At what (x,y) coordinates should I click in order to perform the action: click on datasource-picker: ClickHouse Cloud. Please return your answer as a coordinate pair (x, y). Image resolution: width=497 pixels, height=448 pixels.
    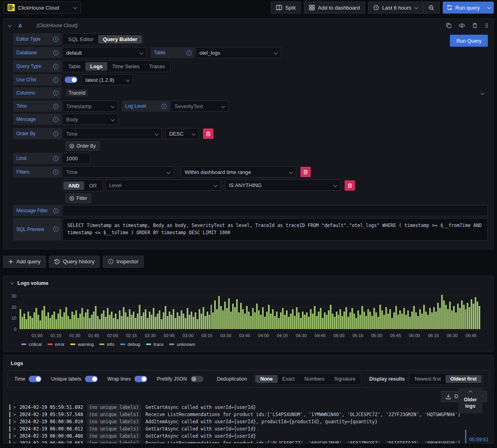
    Looking at the image, I should click on (42, 8).